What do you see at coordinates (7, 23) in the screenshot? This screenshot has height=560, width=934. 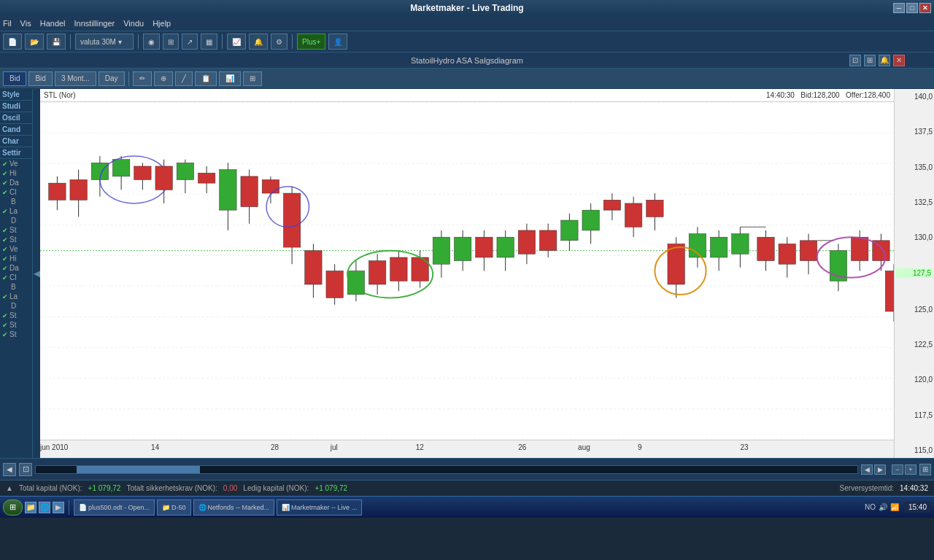 I see `menu-fil: Fil` at bounding box center [7, 23].